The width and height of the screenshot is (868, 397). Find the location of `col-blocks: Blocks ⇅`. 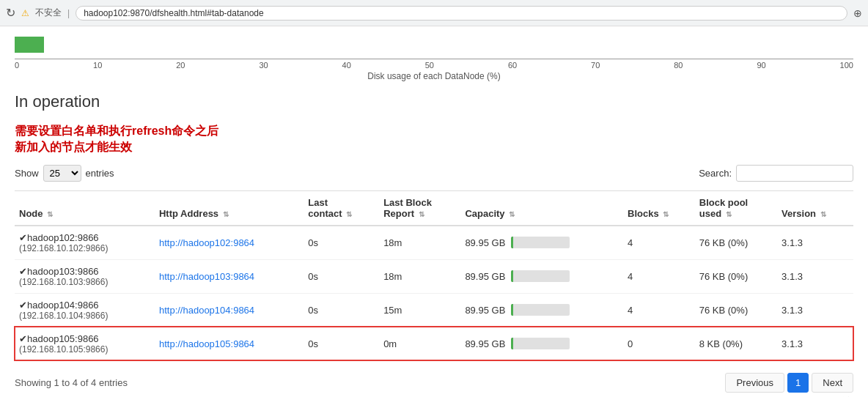

col-blocks: Blocks ⇅ is located at coordinates (659, 208).